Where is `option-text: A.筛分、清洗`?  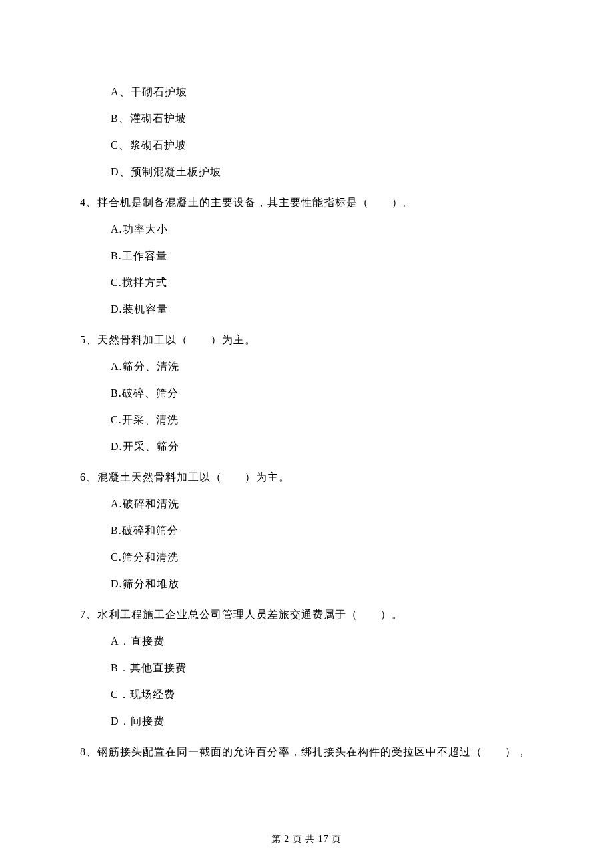
option-text: A.筛分、清洗 is located at coordinates (322, 367).